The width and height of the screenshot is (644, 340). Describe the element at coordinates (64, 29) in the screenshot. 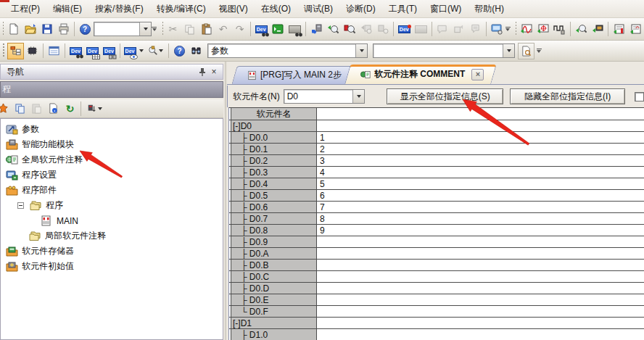

I see `print-icon` at that location.